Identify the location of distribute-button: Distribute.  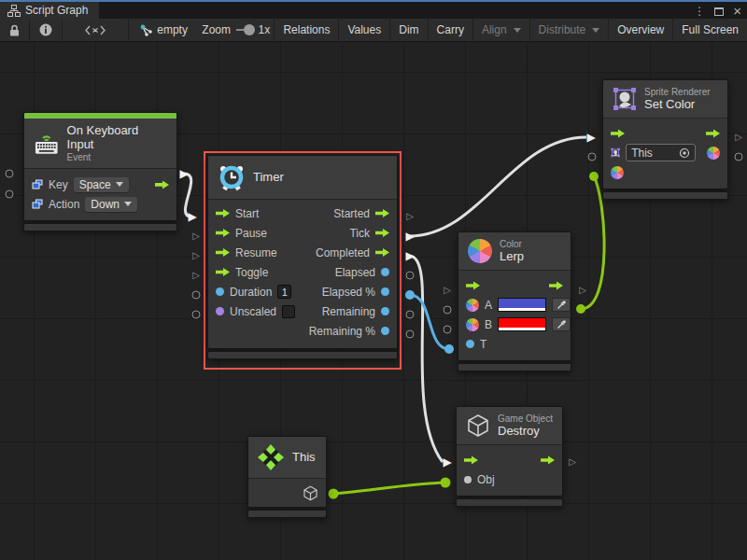
(570, 30).